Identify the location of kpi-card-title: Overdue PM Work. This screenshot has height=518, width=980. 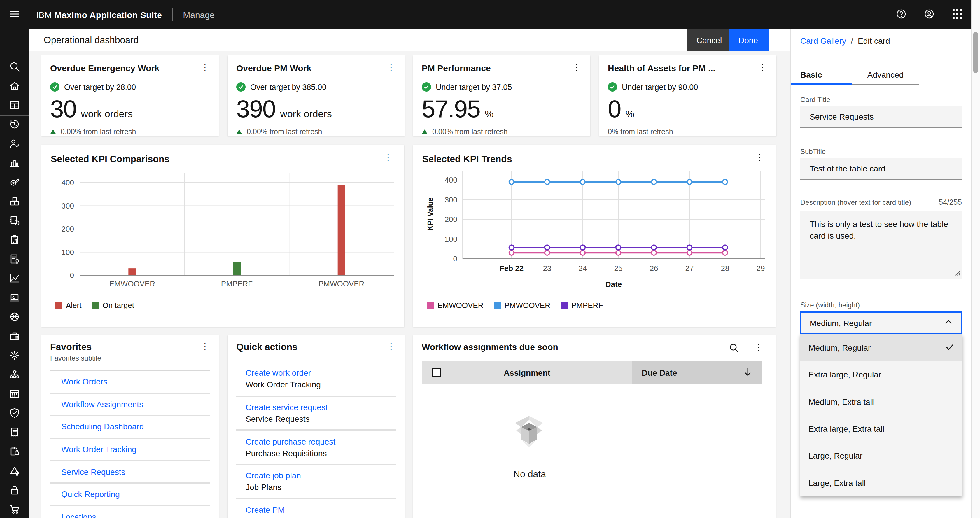
(274, 69).